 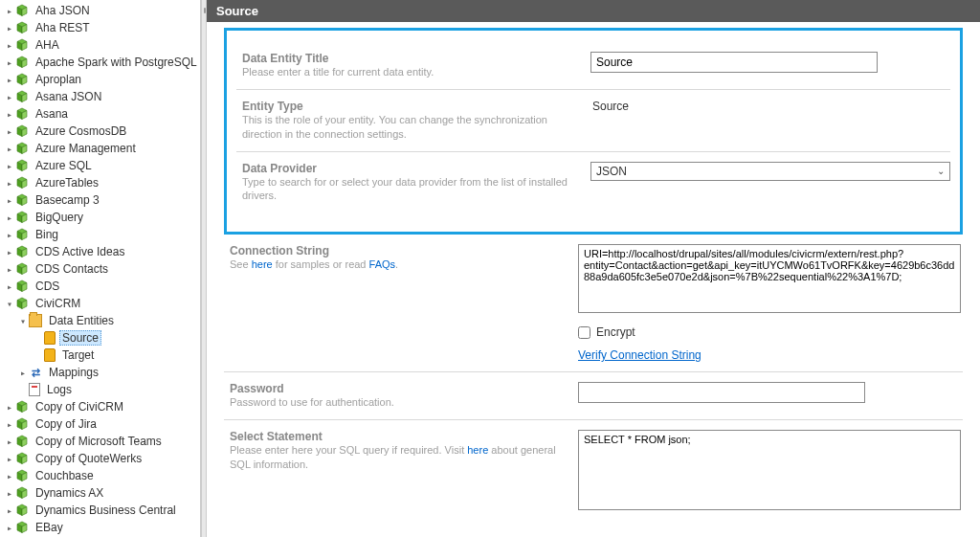 I want to click on tree-item-asana: ▸Asana, so click(x=100, y=114).